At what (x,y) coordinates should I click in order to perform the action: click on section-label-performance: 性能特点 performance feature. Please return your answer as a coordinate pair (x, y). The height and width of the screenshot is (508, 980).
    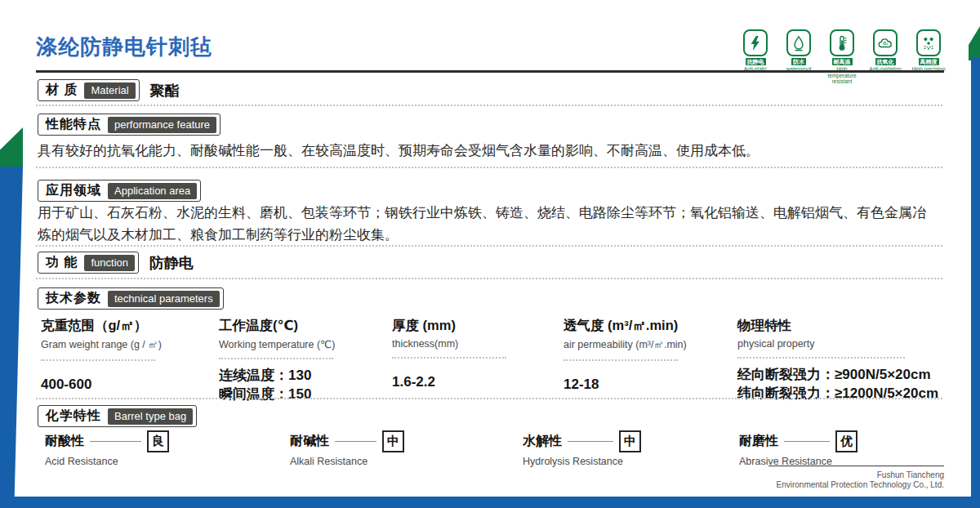
    Looking at the image, I should click on (129, 124).